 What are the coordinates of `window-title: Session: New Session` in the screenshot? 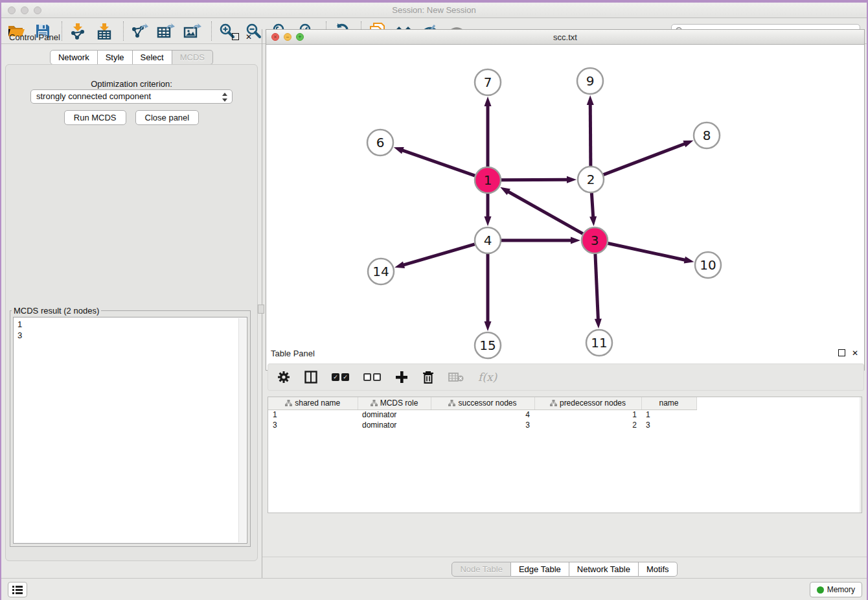 It's located at (434, 10).